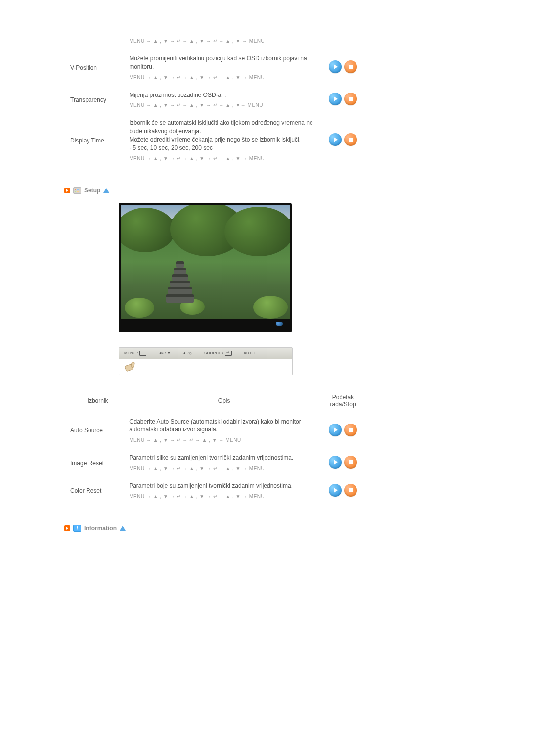 This screenshot has height=756, width=534. I want to click on mode-down-icon: ◄▪ / ▼, so click(164, 353).